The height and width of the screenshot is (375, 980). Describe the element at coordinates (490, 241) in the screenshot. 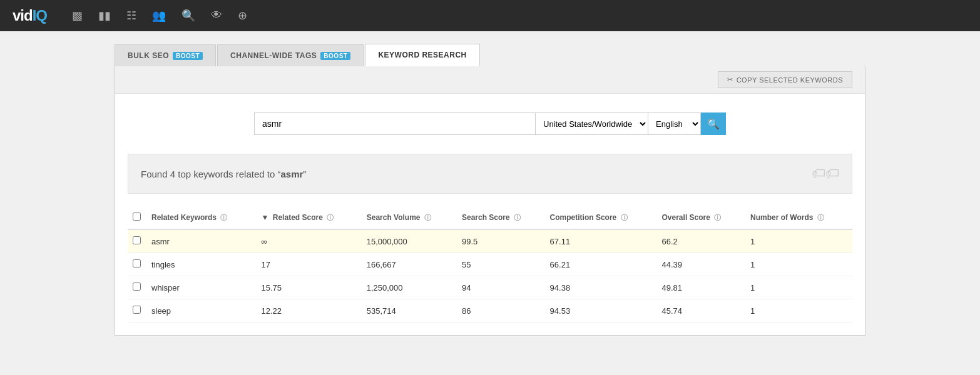

I see `table-row: asmr ∞ 15,000,000 99.5 67.11 66.2 1` at that location.